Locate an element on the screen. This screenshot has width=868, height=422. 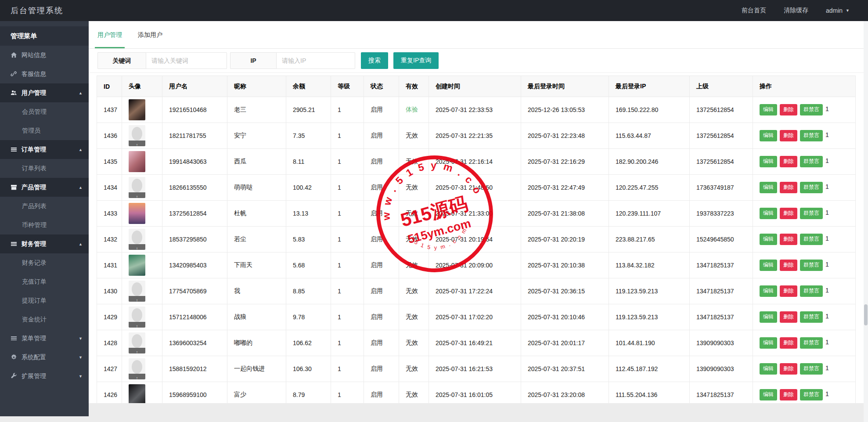
sidebar-item-label: 扩展管理 is located at coordinates (34, 376).